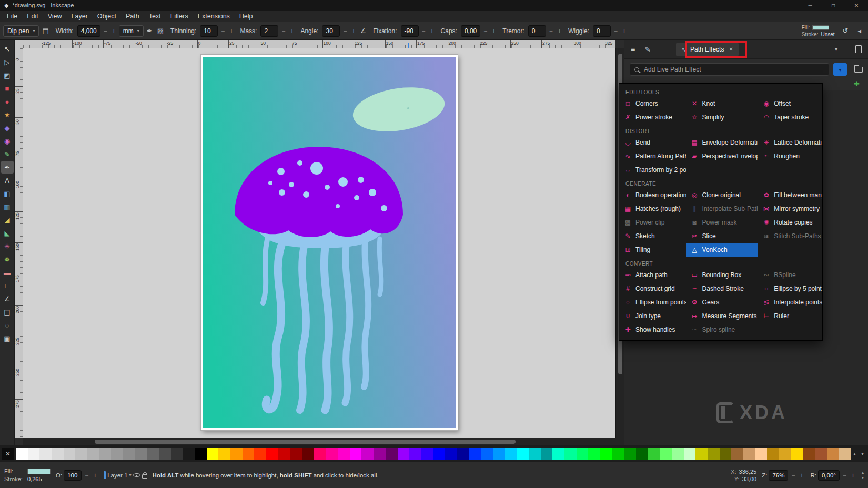  I want to click on tool-gradient: ◧, so click(7, 194).